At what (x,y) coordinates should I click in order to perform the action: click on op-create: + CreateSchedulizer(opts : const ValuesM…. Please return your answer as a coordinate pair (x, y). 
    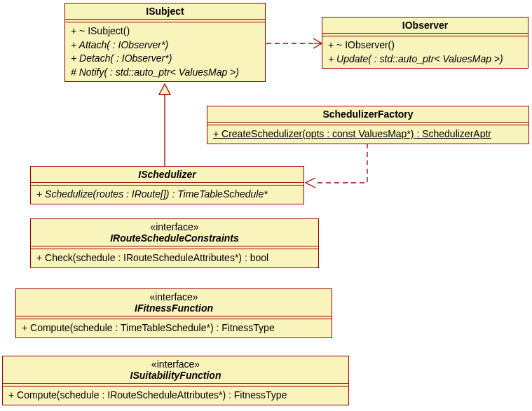
    Looking at the image, I should click on (368, 134).